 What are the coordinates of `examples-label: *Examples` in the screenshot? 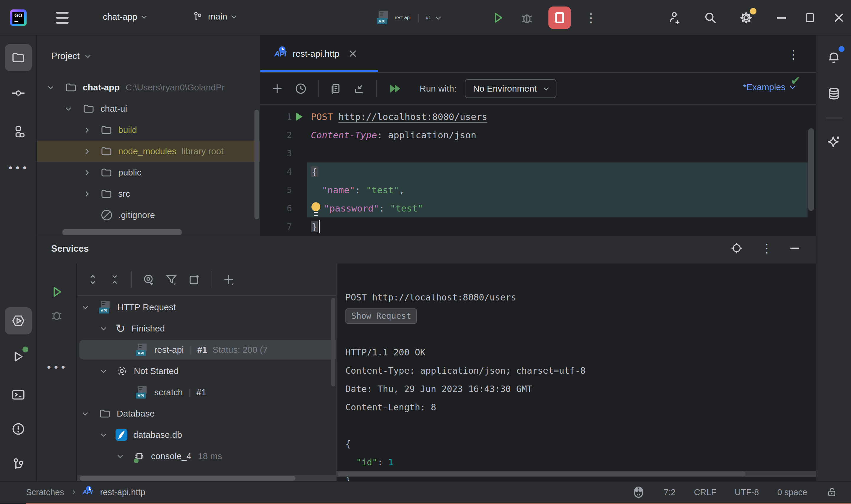 It's located at (764, 87).